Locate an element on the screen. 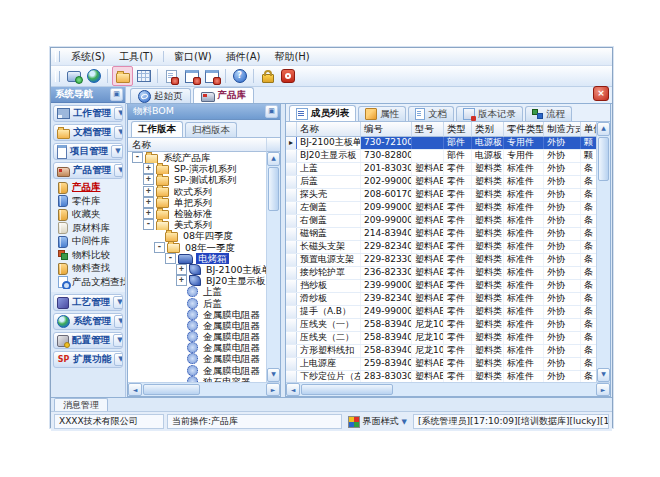  doc-tab-product: 产品库 is located at coordinates (224, 95).